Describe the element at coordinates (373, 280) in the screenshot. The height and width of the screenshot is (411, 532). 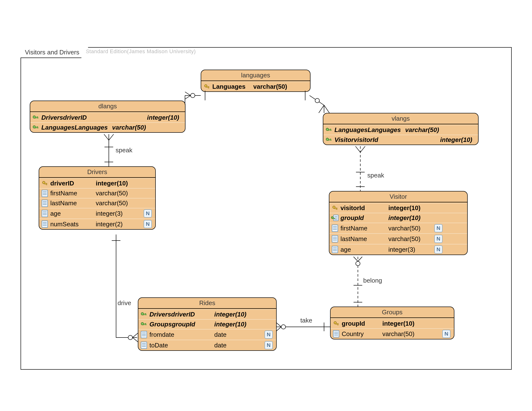
I see `relationship-label-belong: belong` at that location.